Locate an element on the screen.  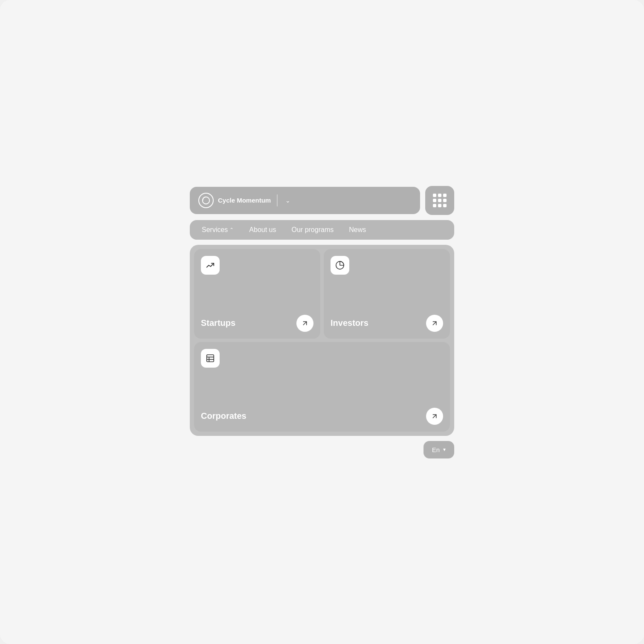
investors-icon-box is located at coordinates (340, 265).